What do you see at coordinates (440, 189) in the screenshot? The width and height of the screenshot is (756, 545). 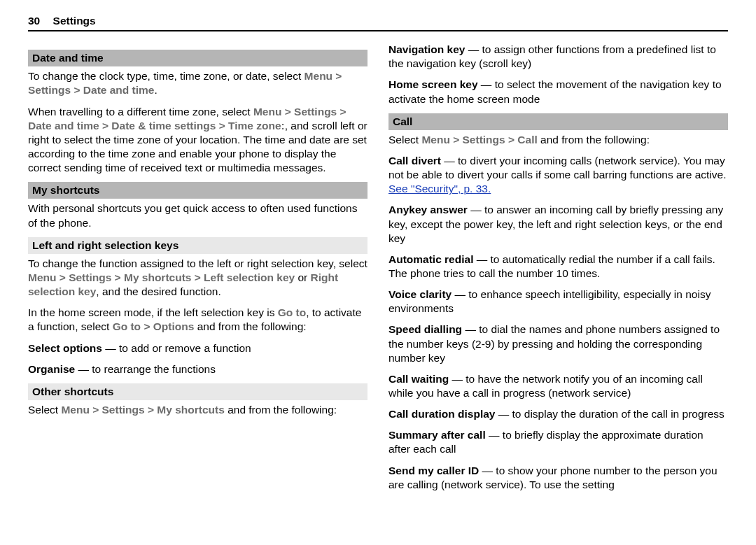 I see `security-link: See "Security", p. 33.` at bounding box center [440, 189].